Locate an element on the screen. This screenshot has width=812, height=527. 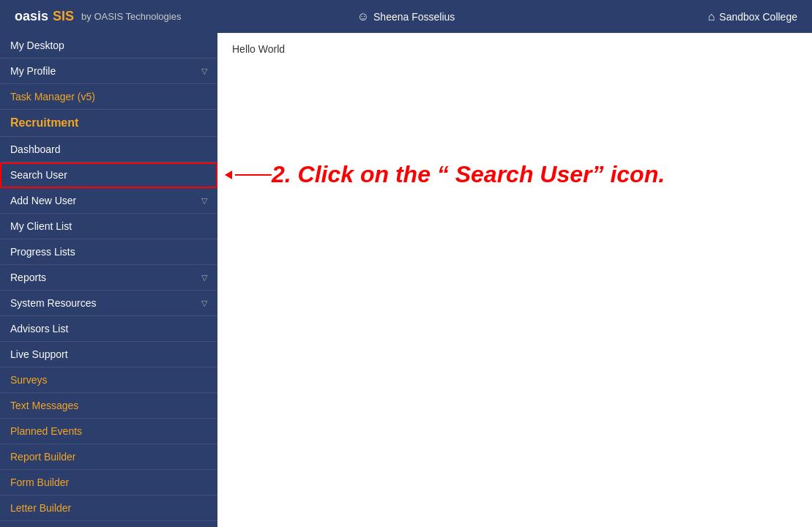
user-icon: ☺ is located at coordinates (363, 17).